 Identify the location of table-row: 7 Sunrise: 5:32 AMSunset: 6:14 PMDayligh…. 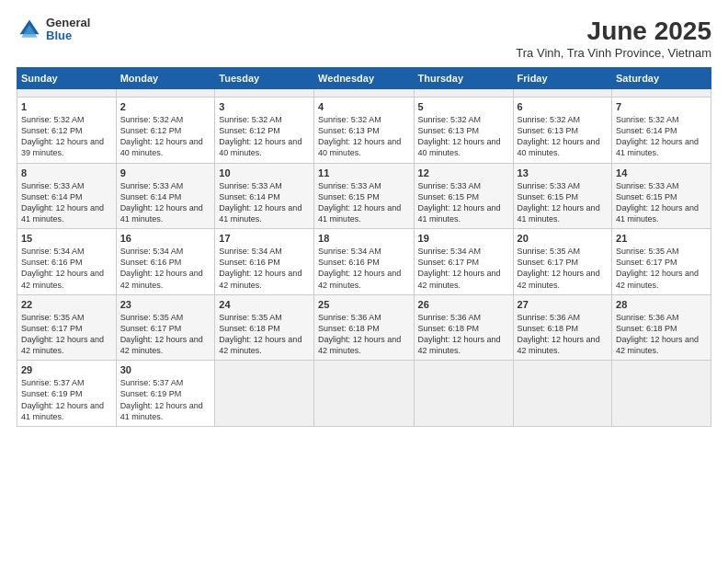
(662, 131).